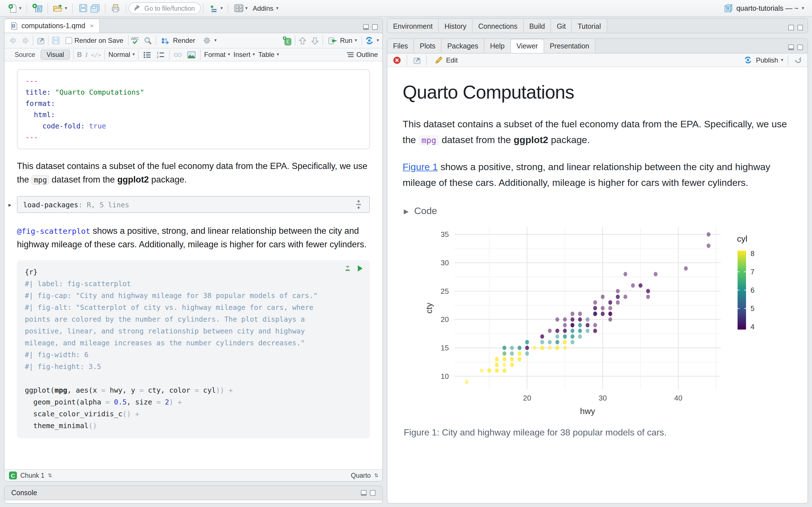 The image size is (812, 507). I want to click on chunk-position-label: Chunk 1, so click(32, 475).